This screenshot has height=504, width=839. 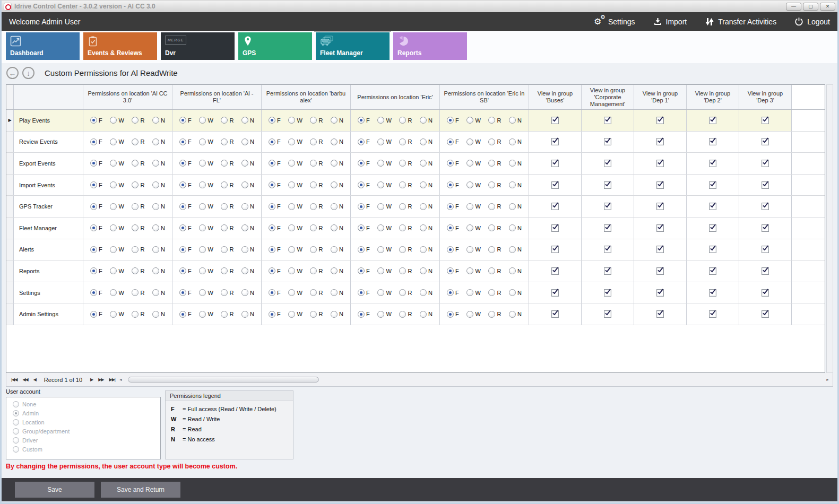 What do you see at coordinates (83, 404) in the screenshot?
I see `account-type-option: None` at bounding box center [83, 404].